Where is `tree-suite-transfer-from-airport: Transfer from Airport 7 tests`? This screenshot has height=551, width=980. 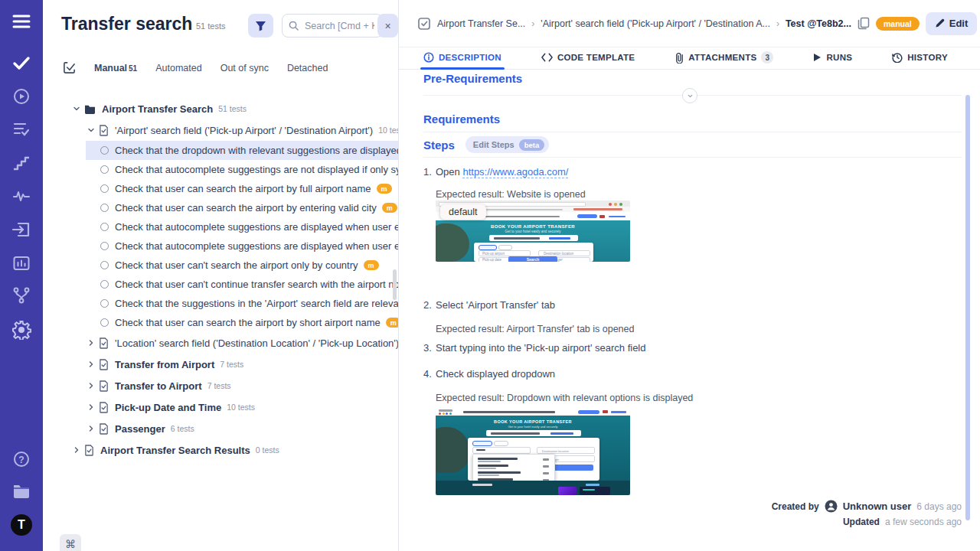
tree-suite-transfer-from-airport: Transfer from Airport 7 tests is located at coordinates (220, 364).